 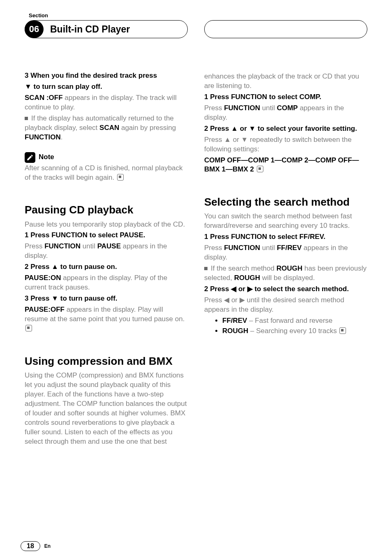 I want to click on pause-step1-body: Press FUNCTION until PAUSE appears in th…, so click(x=106, y=251).